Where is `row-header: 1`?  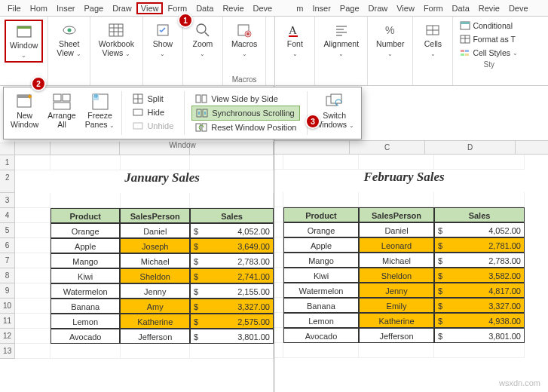
row-header: 1 is located at coordinates (8, 163).